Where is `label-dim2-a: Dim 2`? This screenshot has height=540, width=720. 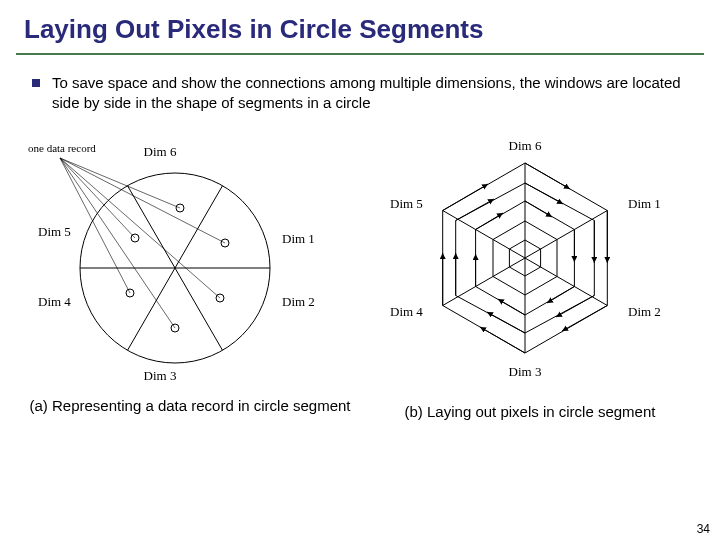 label-dim2-a: Dim 2 is located at coordinates (298, 302).